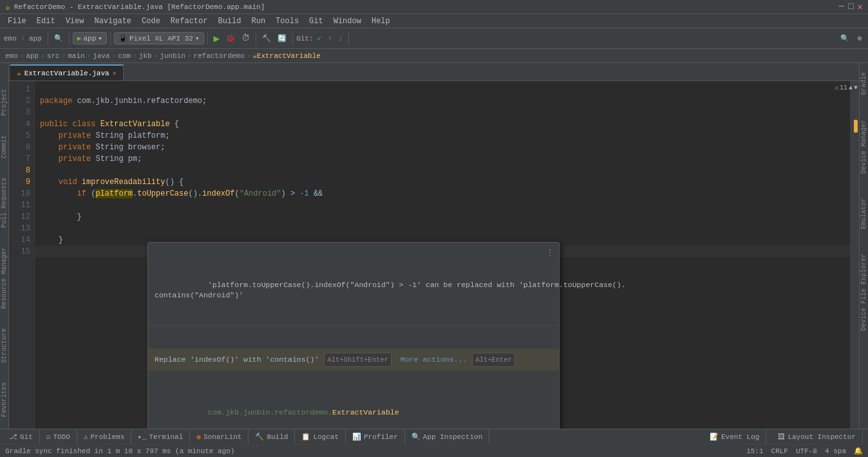  Describe the element at coordinates (217, 39) in the screenshot. I see `run-button: ▶` at that location.